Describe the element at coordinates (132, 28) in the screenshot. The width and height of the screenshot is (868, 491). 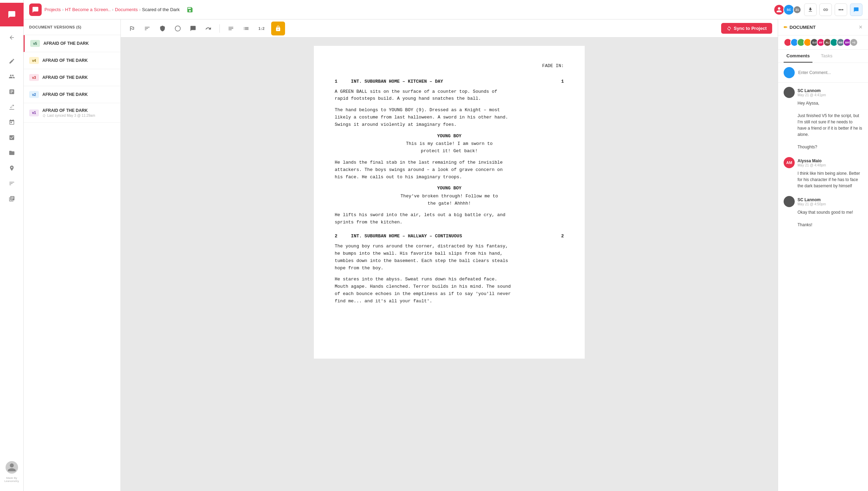
I see `toolbar-scene-icon` at that location.